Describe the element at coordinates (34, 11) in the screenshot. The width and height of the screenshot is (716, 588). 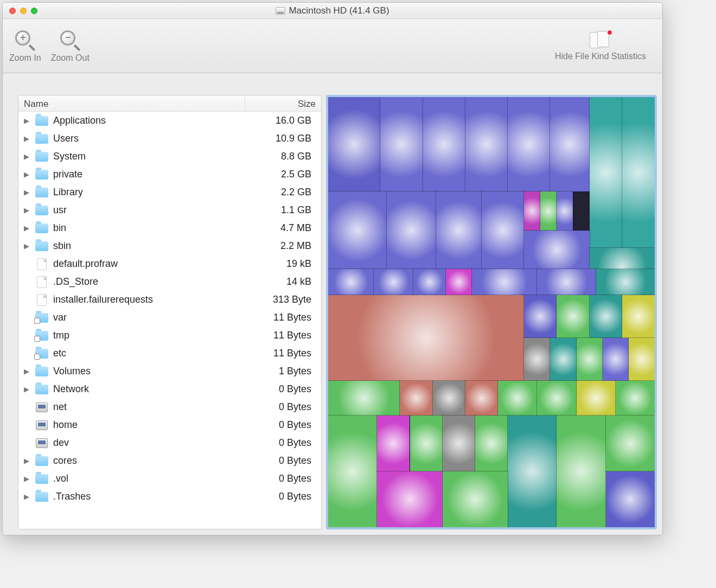
I see `zoom-button` at that location.